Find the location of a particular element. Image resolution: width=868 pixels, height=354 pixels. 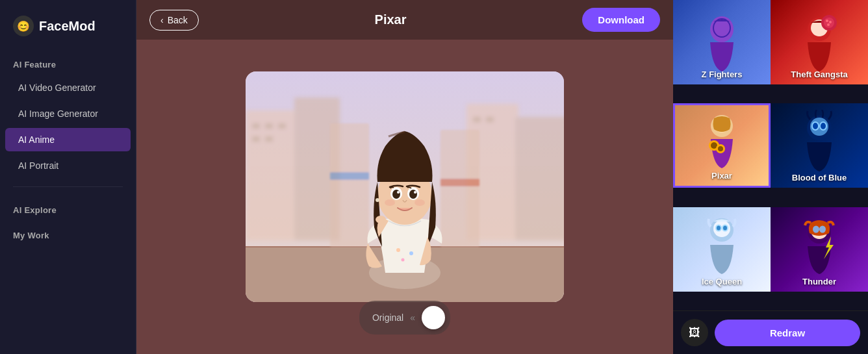

style-card-label-thunder: Thunder is located at coordinates (819, 282).